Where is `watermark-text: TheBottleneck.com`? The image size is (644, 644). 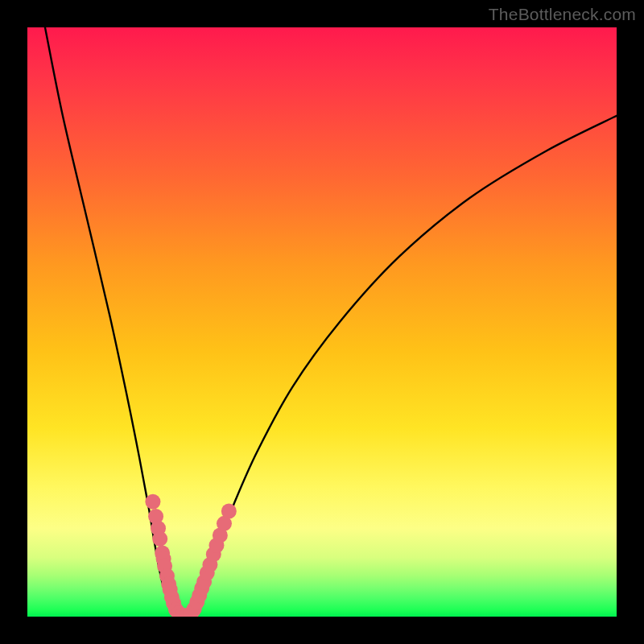 watermark-text: TheBottleneck.com is located at coordinates (562, 14).